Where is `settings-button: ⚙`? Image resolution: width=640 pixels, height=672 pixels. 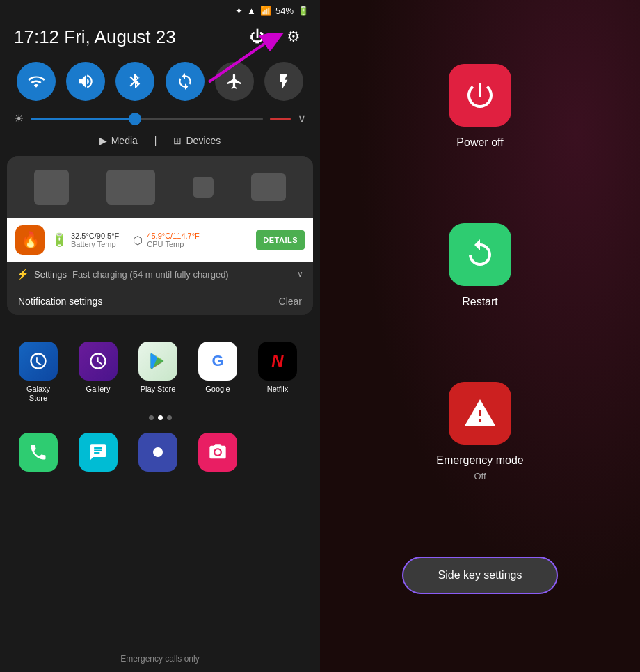
settings-button: ⚙ is located at coordinates (294, 37).